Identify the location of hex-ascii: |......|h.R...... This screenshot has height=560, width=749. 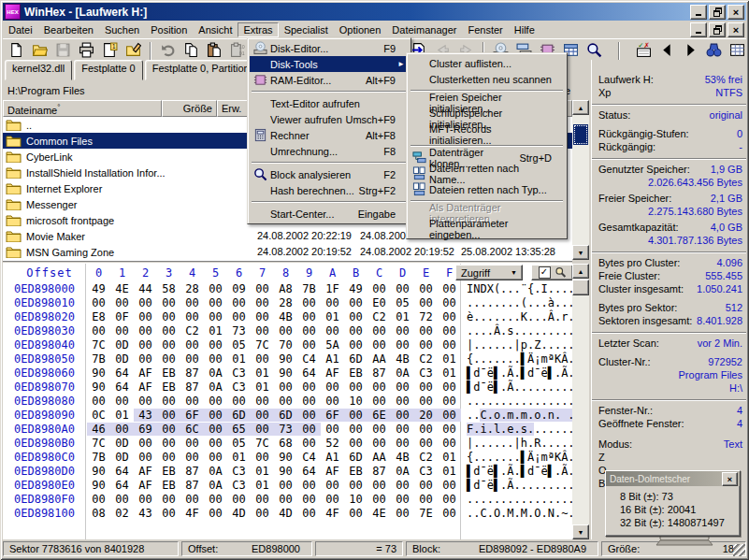
(520, 443).